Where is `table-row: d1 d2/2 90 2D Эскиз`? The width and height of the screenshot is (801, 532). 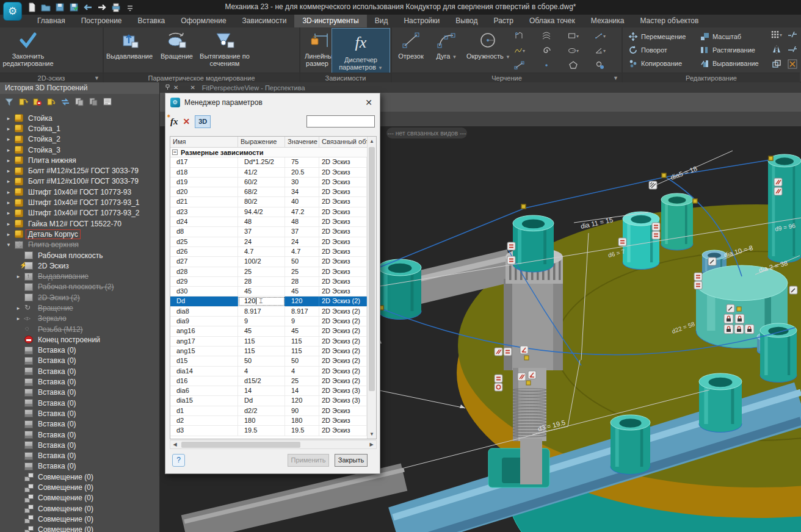 table-row: d1 d2/2 90 2D Эскиз is located at coordinates (269, 411).